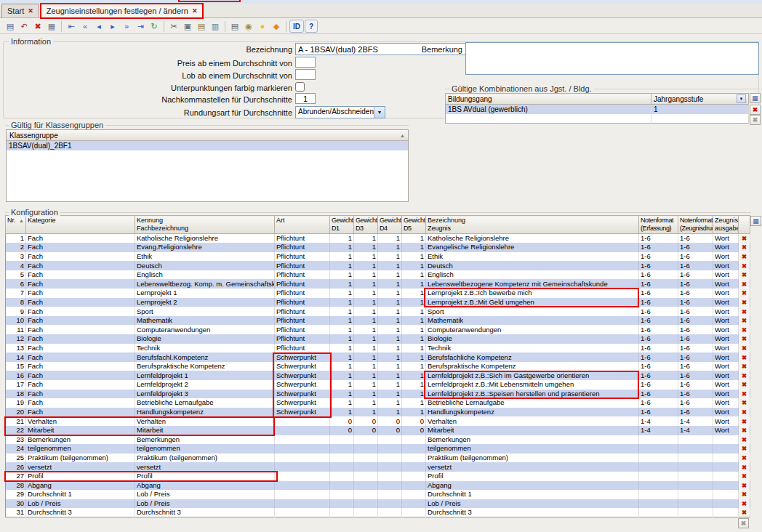 Image resolution: width=762 pixels, height=532 pixels. I want to click on cut-icon: ✂, so click(174, 26).